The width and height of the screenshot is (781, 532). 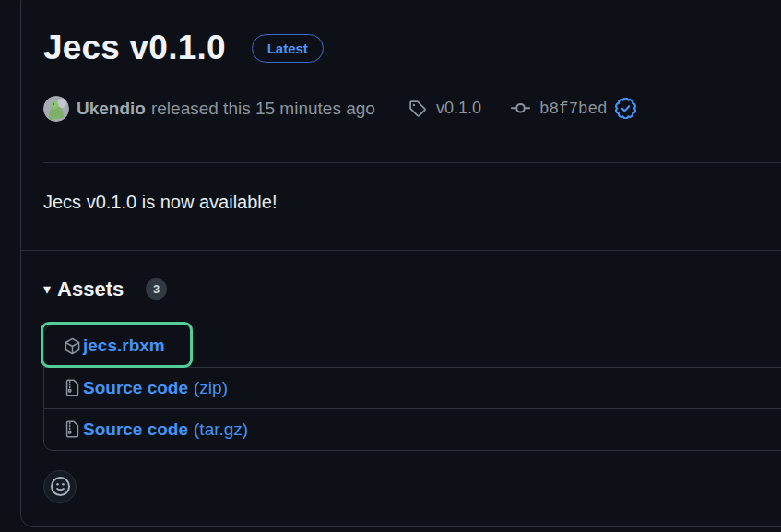 I want to click on asset-row-source-zip: Source code (zip), so click(x=413, y=387).